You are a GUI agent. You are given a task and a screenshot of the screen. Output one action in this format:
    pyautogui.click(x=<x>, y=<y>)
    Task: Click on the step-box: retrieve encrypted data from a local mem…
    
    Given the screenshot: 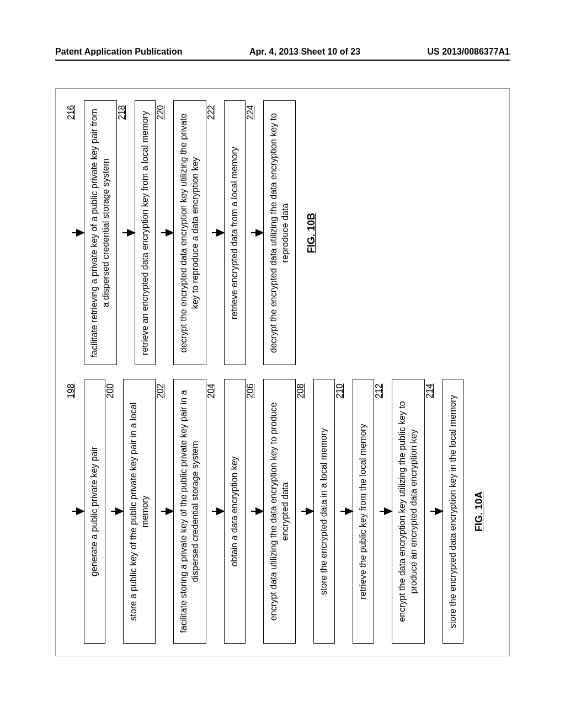 What is the action you would take?
    pyautogui.click(x=235, y=233)
    